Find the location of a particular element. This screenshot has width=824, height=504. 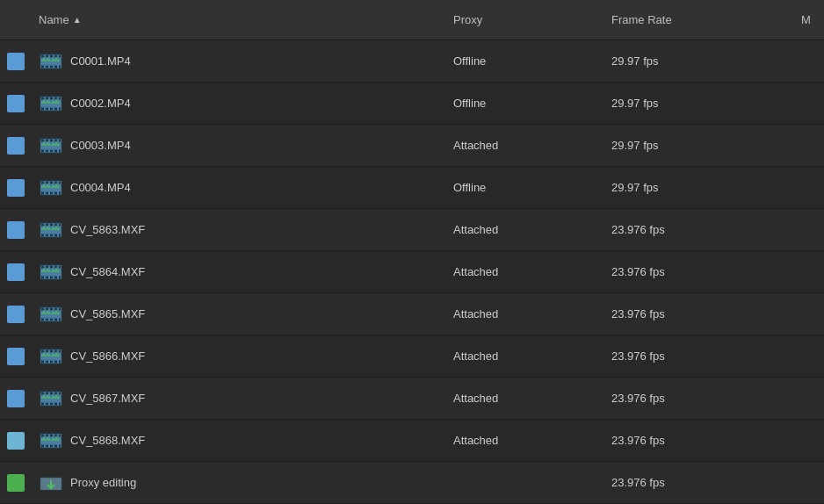

header-framerate-col: Frame Rate is located at coordinates (701, 19).